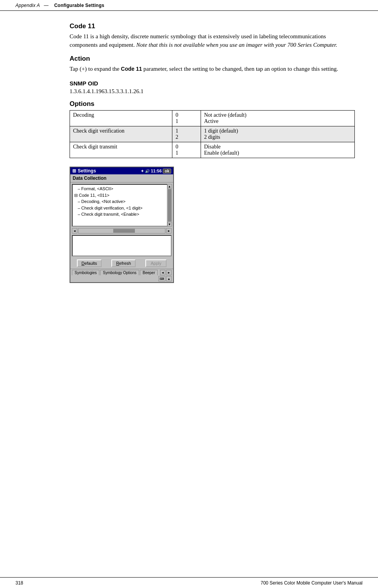 This screenshot has width=378, height=588. Describe the element at coordinates (212, 26) in the screenshot. I see `code11-title: Code 11` at that location.